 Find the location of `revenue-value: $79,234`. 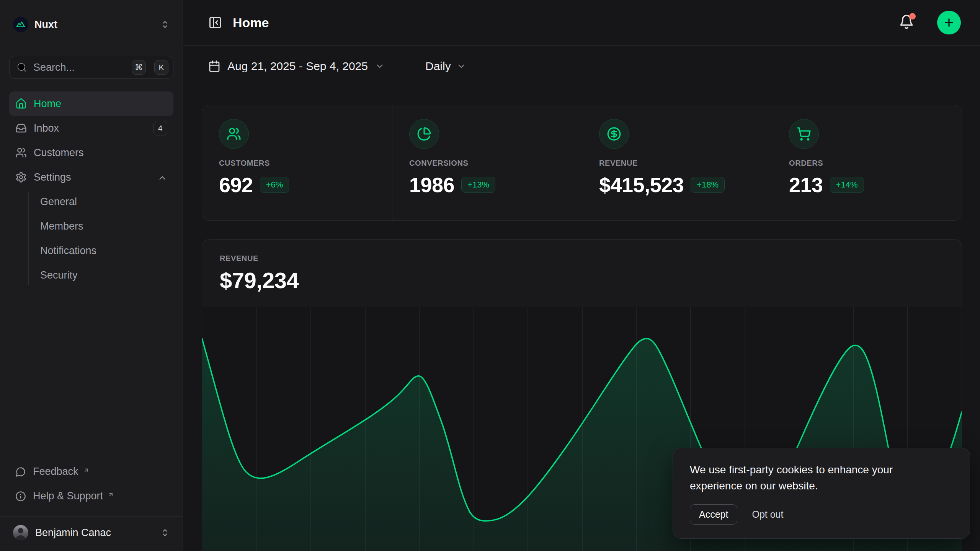

revenue-value: $79,234 is located at coordinates (582, 280).